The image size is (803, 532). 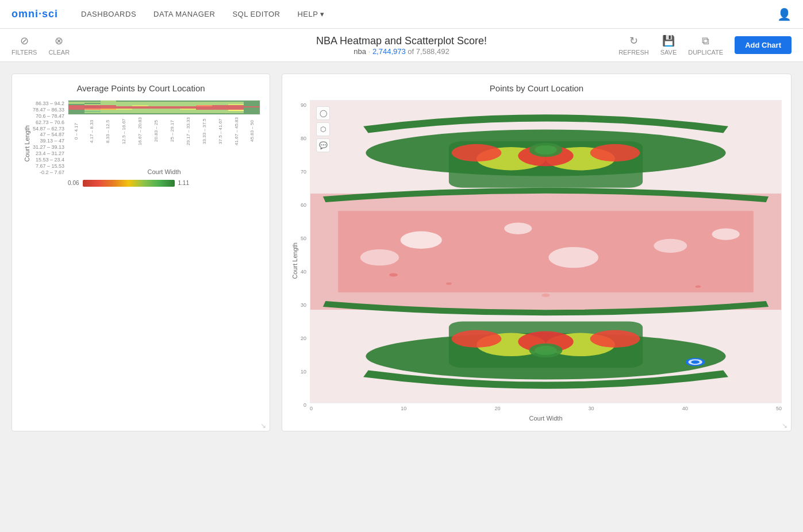 What do you see at coordinates (189, 131) in the screenshot?
I see `heatmap-x-label-7: 29.17 – 33.33` at bounding box center [189, 131].